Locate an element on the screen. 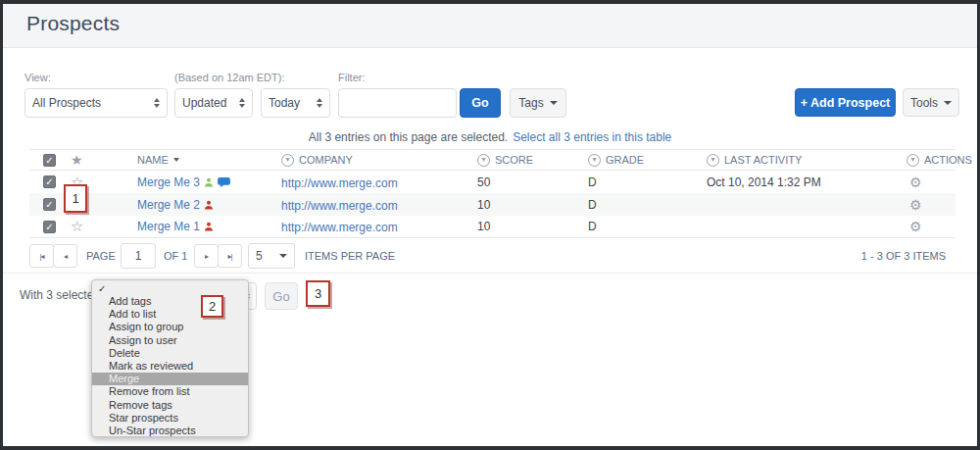 This screenshot has width=980, height=450. today-select: Today is located at coordinates (296, 103).